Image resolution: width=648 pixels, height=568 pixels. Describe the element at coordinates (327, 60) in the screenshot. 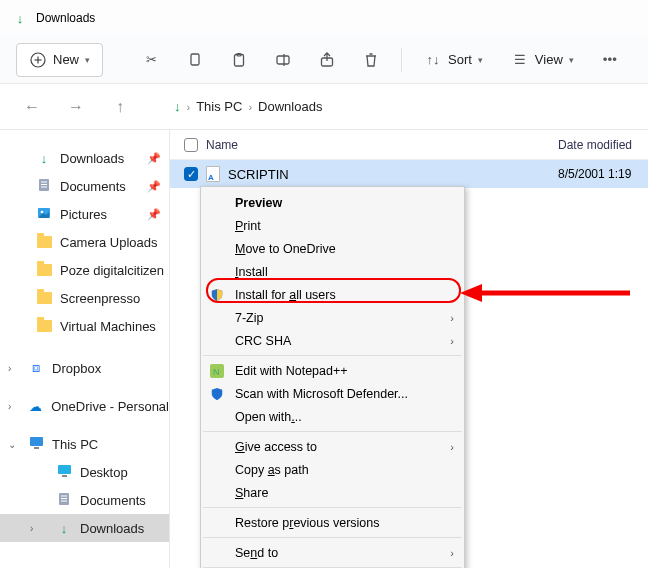

I see `share-button` at that location.